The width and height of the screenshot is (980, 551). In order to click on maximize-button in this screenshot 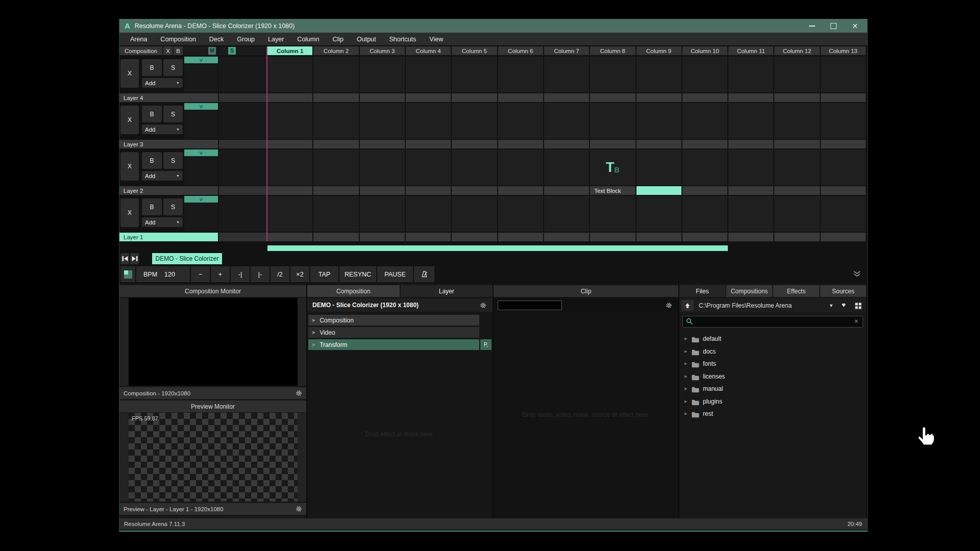, I will do `click(834, 26)`.